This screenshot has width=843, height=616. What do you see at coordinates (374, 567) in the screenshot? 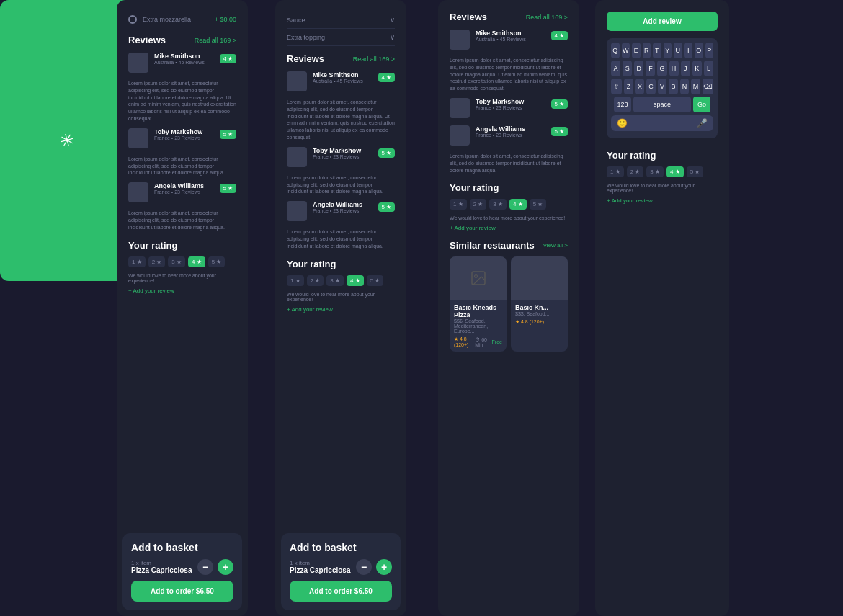
I see `qty-control-2: − +` at bounding box center [374, 567].